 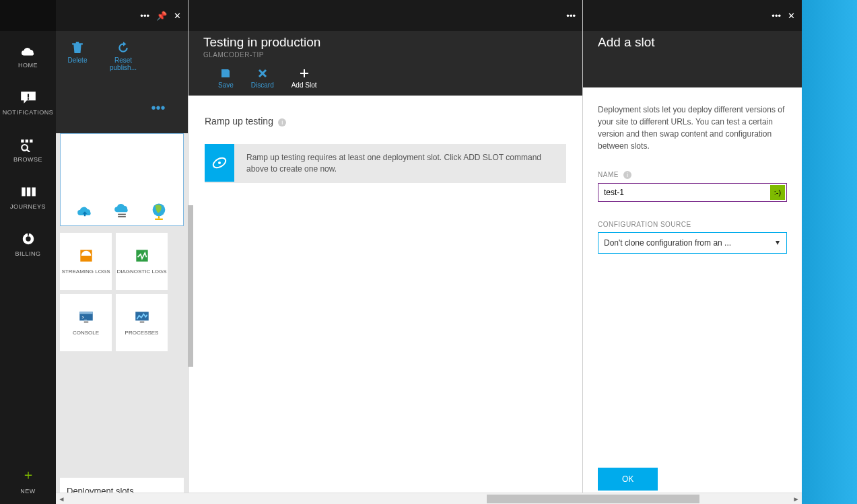 What do you see at coordinates (263, 78) in the screenshot?
I see `discard-button: Discard` at bounding box center [263, 78].